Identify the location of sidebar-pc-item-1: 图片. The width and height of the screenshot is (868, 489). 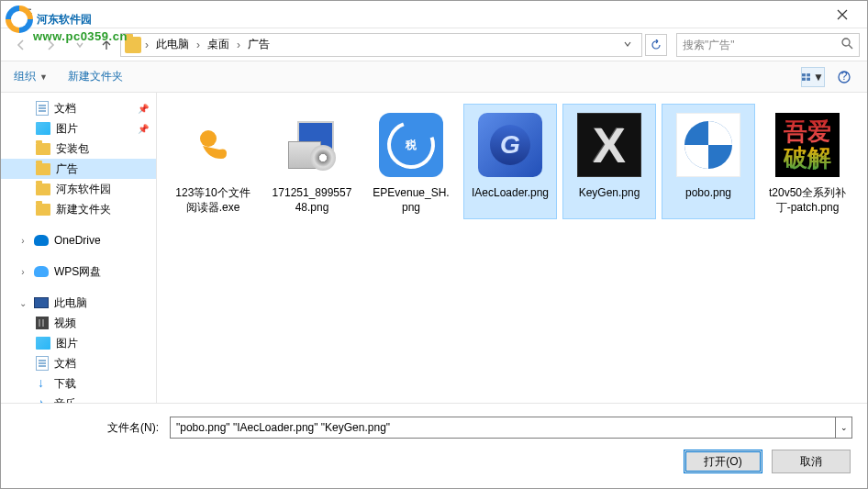
(79, 343).